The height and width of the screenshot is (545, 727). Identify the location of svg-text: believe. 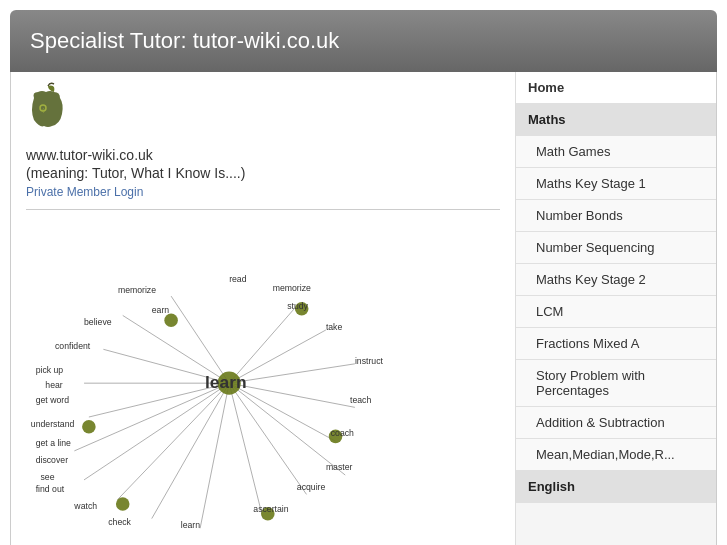
(98, 322).